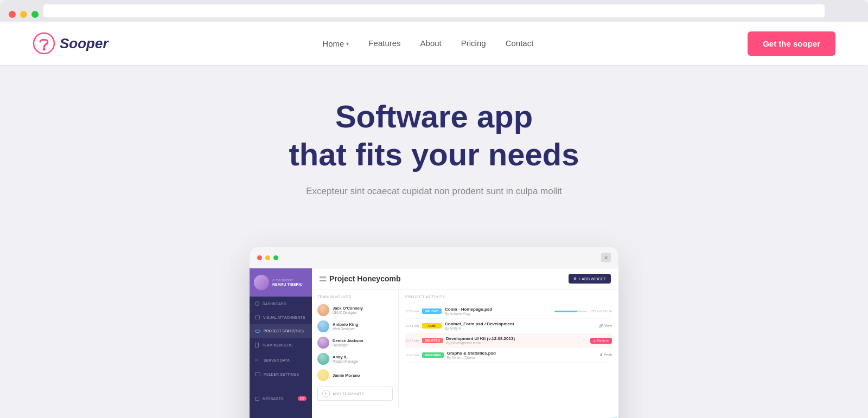 Image resolution: width=868 pixels, height=418 pixels. Describe the element at coordinates (498, 311) in the screenshot. I see `activity-info-0: Comb - Homepage.psd By Antonio King` at that location.